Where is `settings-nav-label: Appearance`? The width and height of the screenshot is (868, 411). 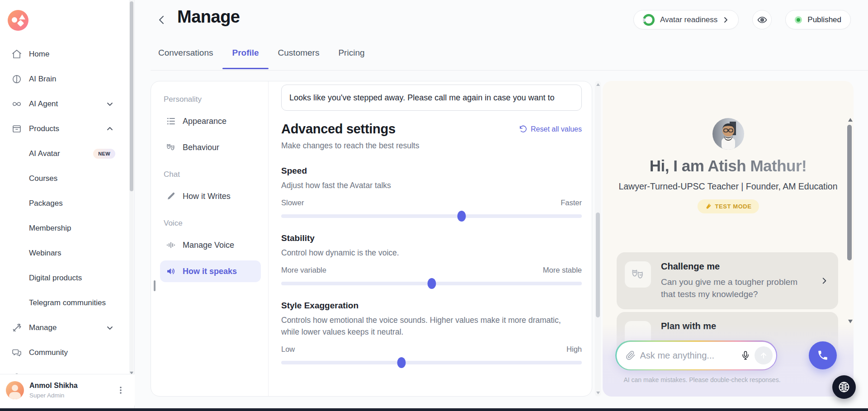
settings-nav-label: Appearance is located at coordinates (204, 121).